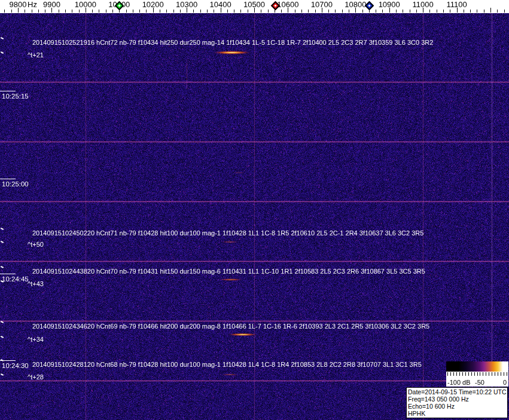 The image size is (509, 420). Describe the element at coordinates (477, 367) in the screenshot. I see `colorbar-gradient` at that location.